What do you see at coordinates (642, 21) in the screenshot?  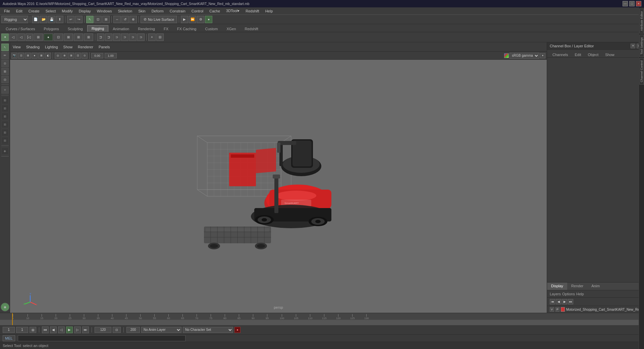 I see `attr-editor-tab: Attribute Editor` at bounding box center [642, 21].